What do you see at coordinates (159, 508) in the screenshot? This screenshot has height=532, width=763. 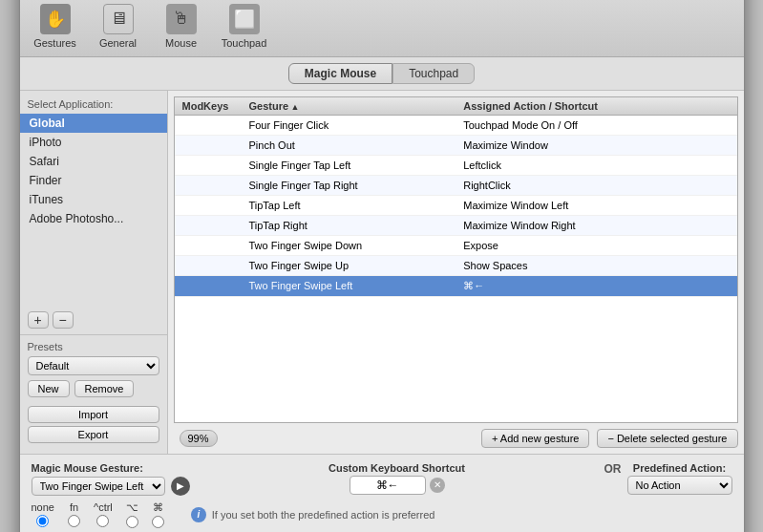 I see `modkey-label: ⌘` at bounding box center [159, 508].